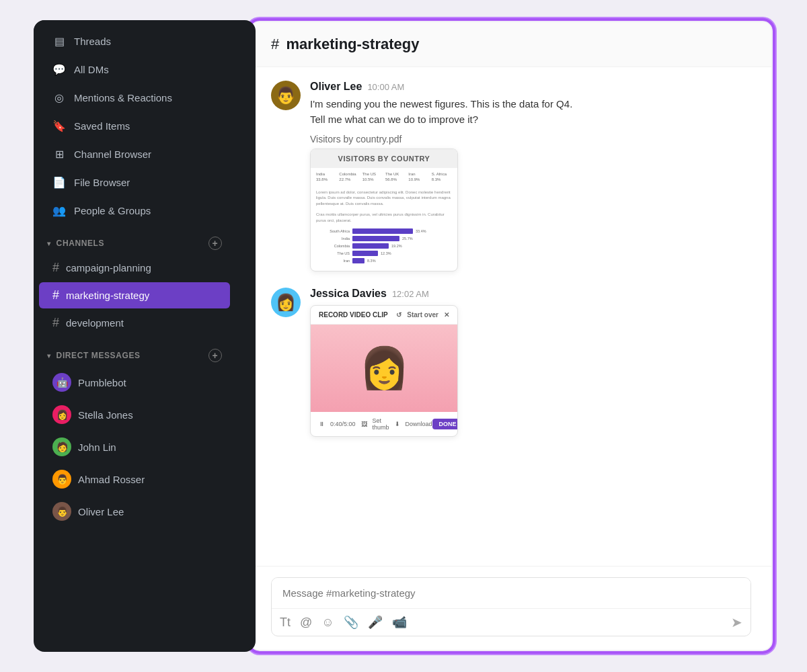 The image size is (807, 672). Describe the element at coordinates (134, 210) in the screenshot. I see `sidebar-item-people: 👥 People & Groups` at that location.